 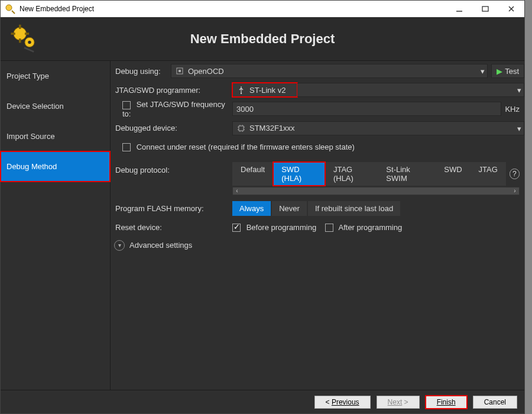 I want to click on debug-using-value: OpenOCD, so click(x=206, y=71).